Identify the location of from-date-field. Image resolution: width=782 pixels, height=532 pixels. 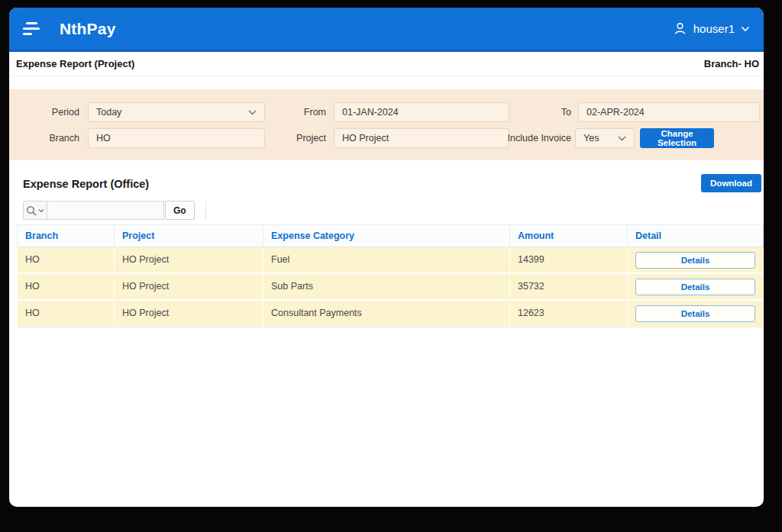
(422, 112).